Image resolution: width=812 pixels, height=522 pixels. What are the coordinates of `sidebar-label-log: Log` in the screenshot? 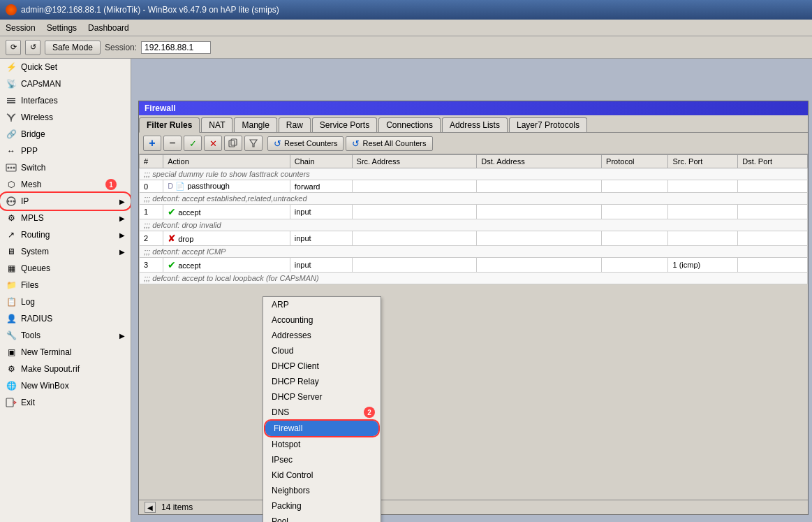 It's located at (28, 302).